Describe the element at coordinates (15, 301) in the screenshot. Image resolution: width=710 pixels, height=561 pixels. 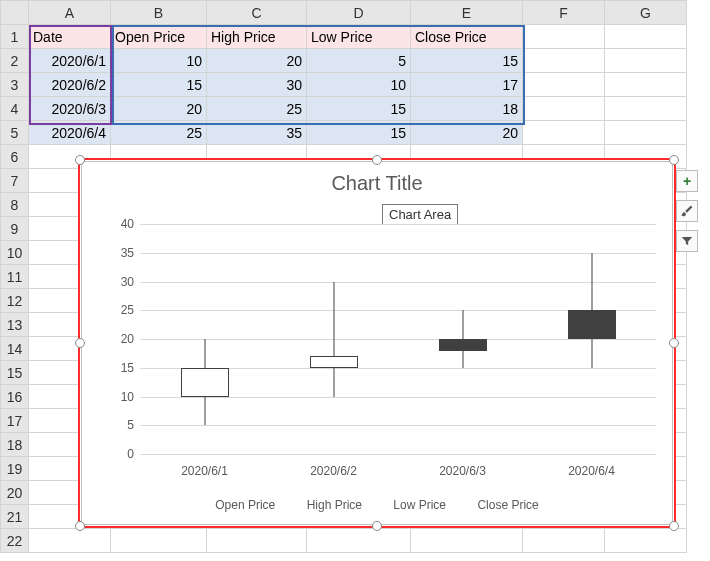
I see `row-header: 12` at that location.